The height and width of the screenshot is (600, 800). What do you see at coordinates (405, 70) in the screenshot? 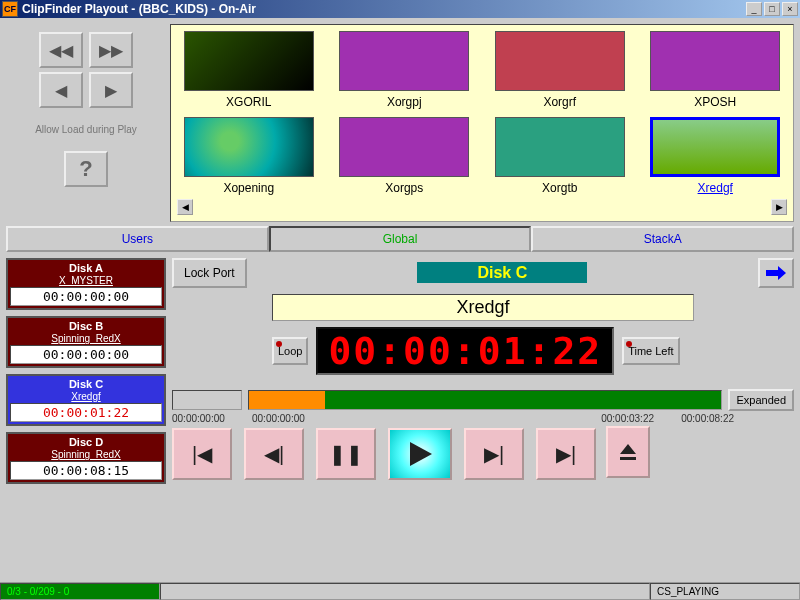
I see `clip-item: Xorgpj` at bounding box center [405, 70].